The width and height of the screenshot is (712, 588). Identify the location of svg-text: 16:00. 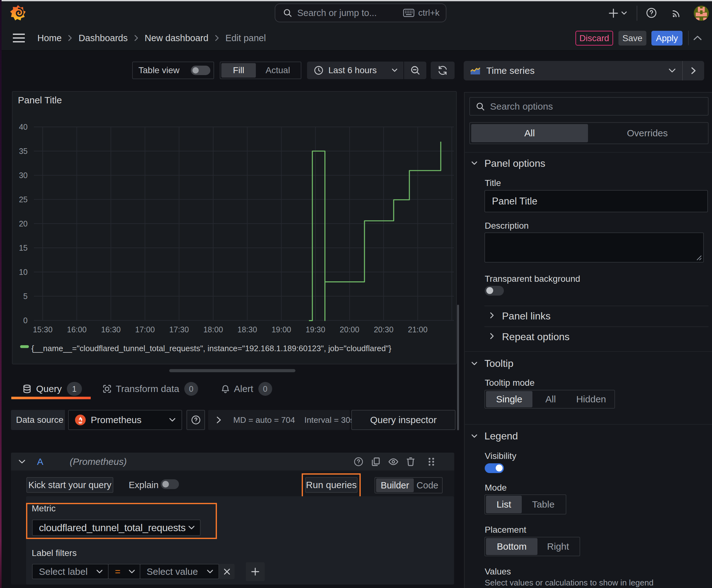
(77, 330).